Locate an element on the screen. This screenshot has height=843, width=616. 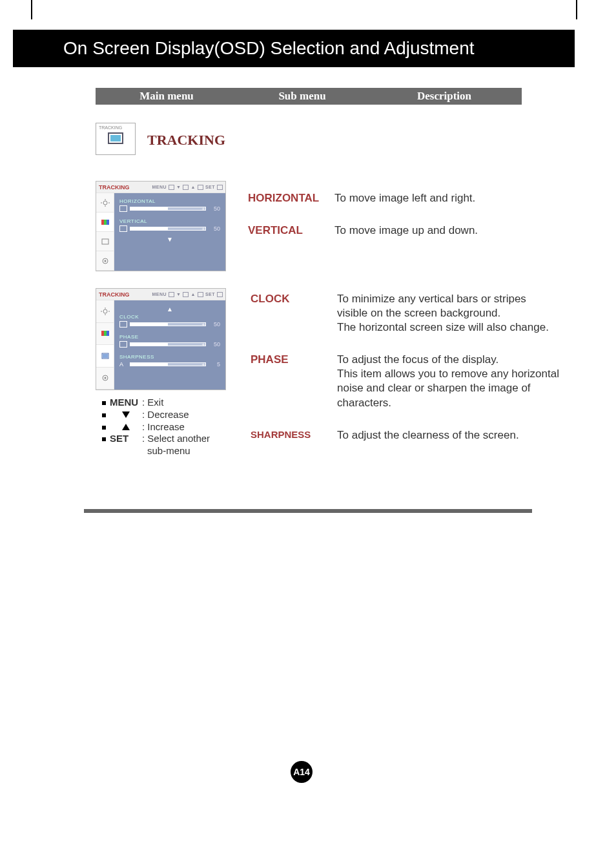
osd-row-clock: CLOCK − + 50 is located at coordinates (170, 320).